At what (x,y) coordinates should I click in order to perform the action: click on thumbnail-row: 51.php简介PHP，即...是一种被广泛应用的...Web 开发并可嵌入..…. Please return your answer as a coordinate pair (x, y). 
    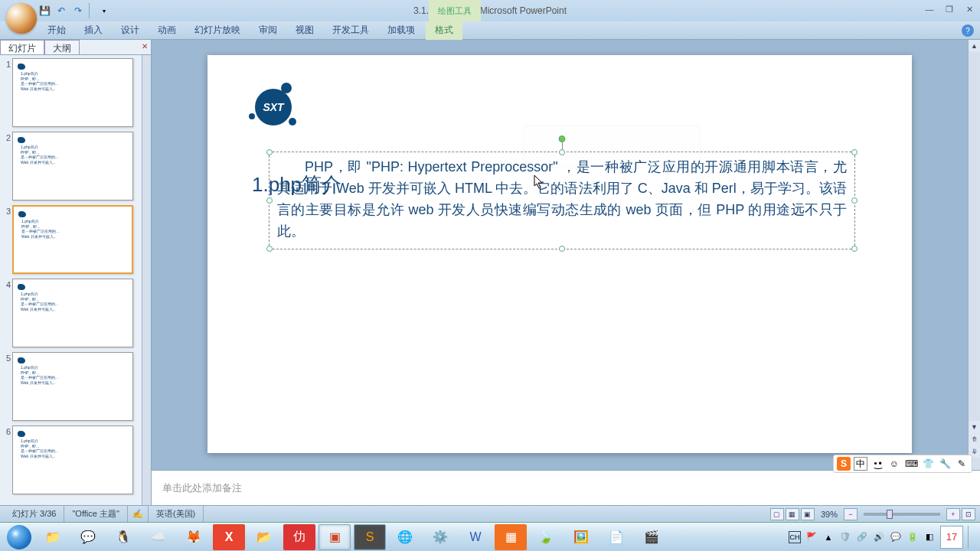
    Looking at the image, I should click on (70, 386).